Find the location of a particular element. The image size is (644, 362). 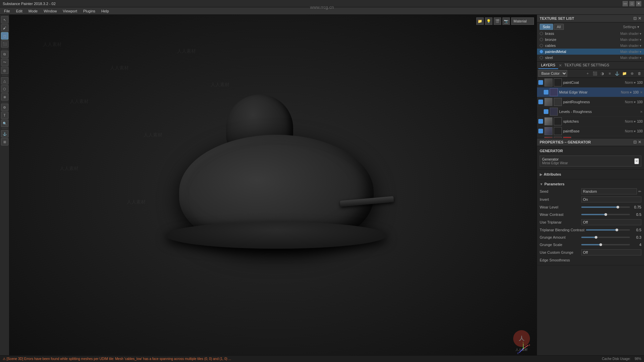

add-paint-layer-btn: + is located at coordinates (588, 73).